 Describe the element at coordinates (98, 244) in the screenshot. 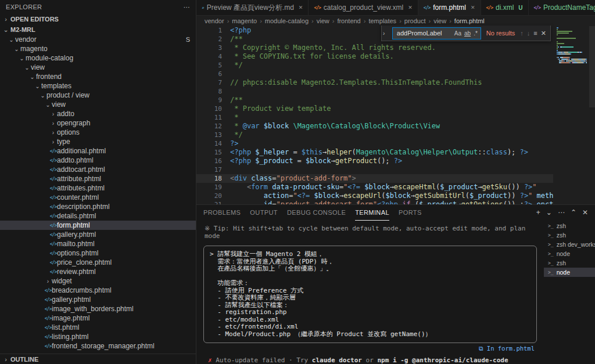

I see `tree-item: </>mailto.phtml` at that location.